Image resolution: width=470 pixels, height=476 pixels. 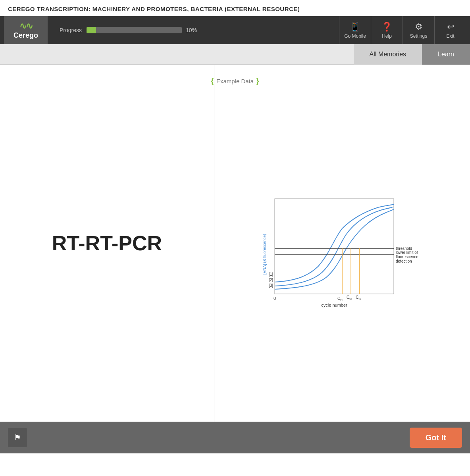 I want to click on wave-icon: ∿∿, so click(x=26, y=26).